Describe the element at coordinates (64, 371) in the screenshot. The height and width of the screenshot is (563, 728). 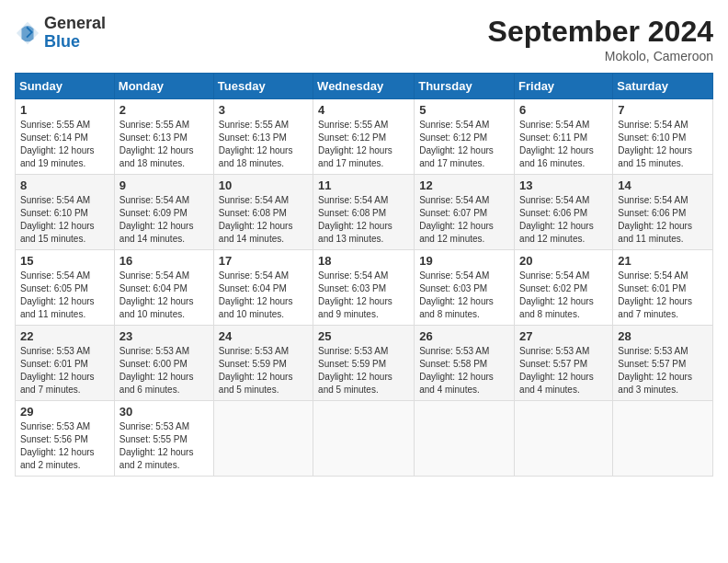
I see `day-info: Sunrise: 5:53 AMSunset: 6:01 PMDaylight:…` at that location.